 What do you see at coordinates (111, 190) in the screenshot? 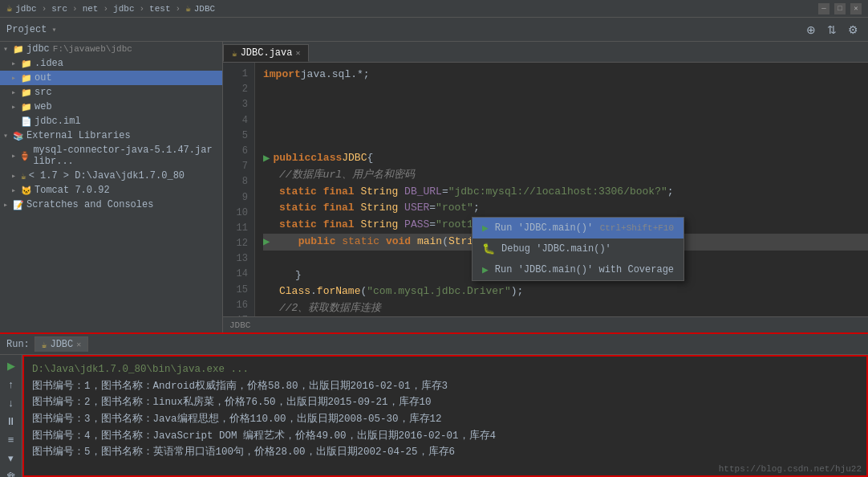
I see `sidebar-item-tomcat: ▸ 🐱 Tomcat 7.0.92` at bounding box center [111, 190].